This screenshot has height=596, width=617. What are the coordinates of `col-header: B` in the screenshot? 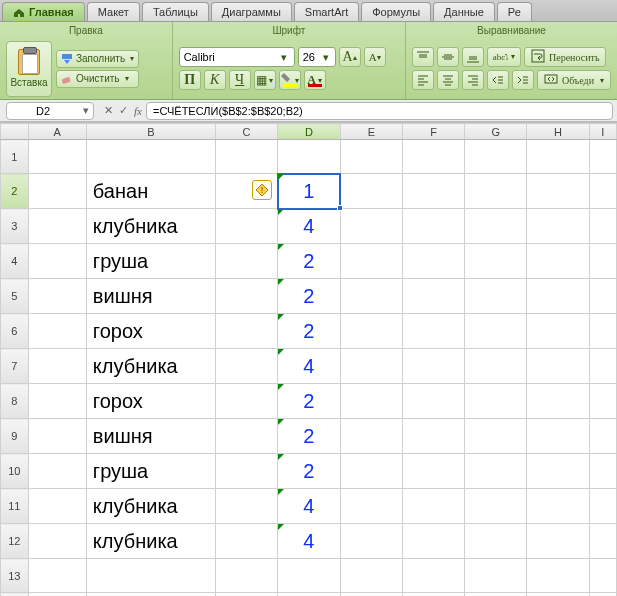 It's located at (150, 132).